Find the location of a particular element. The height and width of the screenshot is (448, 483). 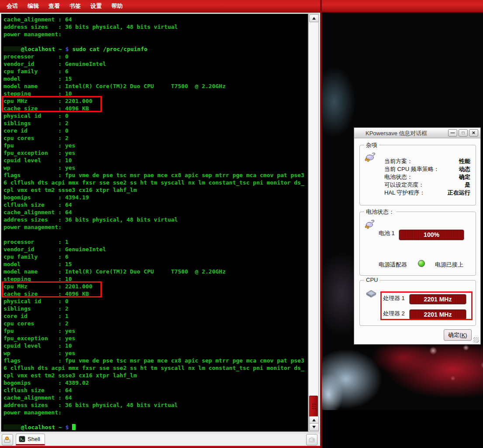

session-tab-bar: Shell is located at coordinates (160, 439).